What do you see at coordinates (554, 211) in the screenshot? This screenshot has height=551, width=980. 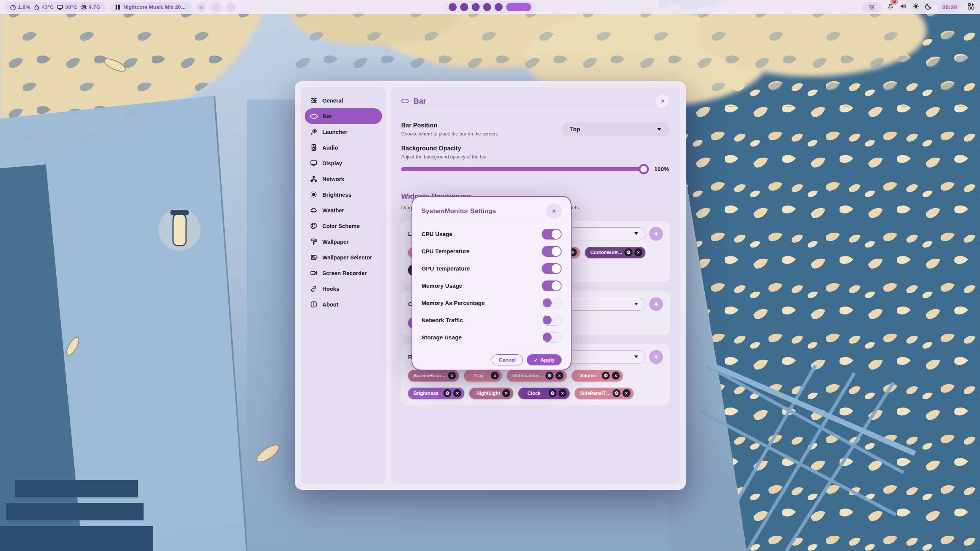 I see `modal-close-button: ×` at bounding box center [554, 211].